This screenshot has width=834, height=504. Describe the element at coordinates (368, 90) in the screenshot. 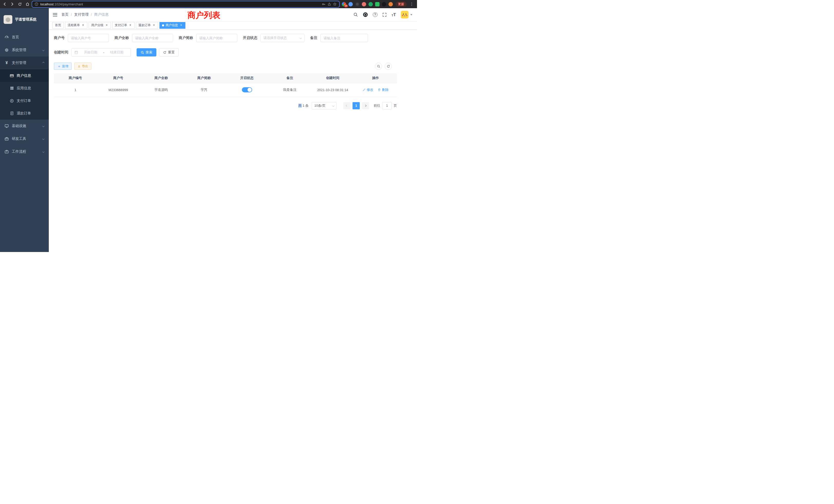

I see `edit-link: 修改` at that location.